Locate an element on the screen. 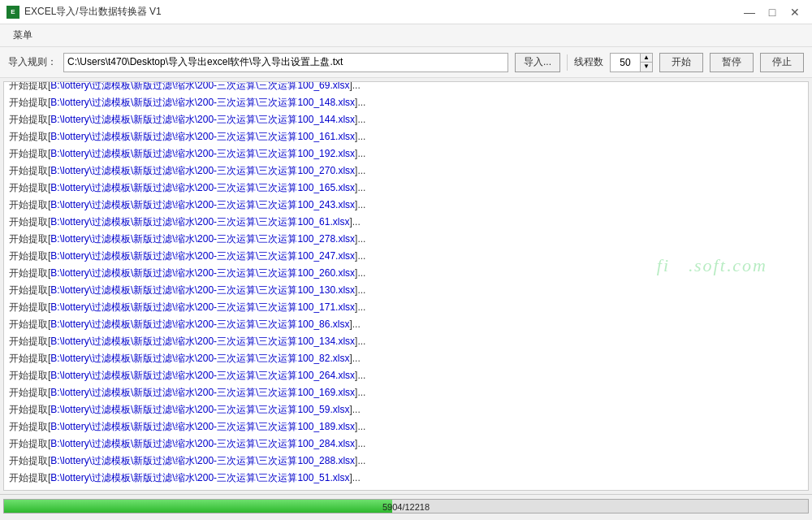  toolbar: 导入规则： 导入... 线程数 ▲ ▼ 开始 暂停 停止 is located at coordinates (406, 63).